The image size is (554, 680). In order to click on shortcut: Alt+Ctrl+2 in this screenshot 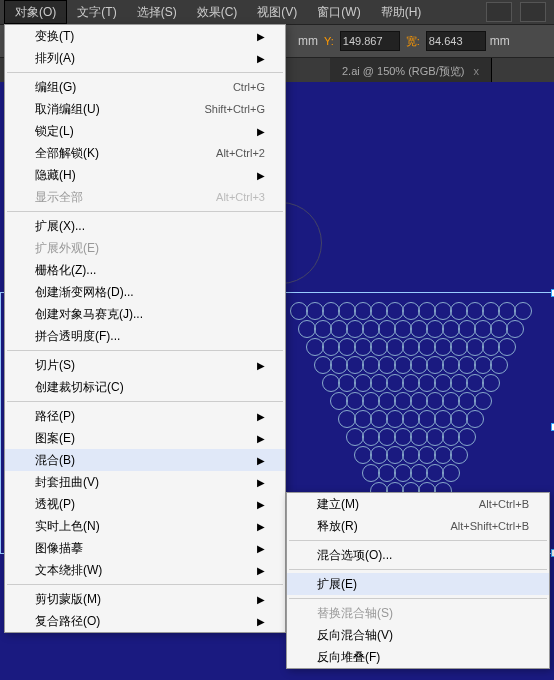, I will do `click(240, 153)`.